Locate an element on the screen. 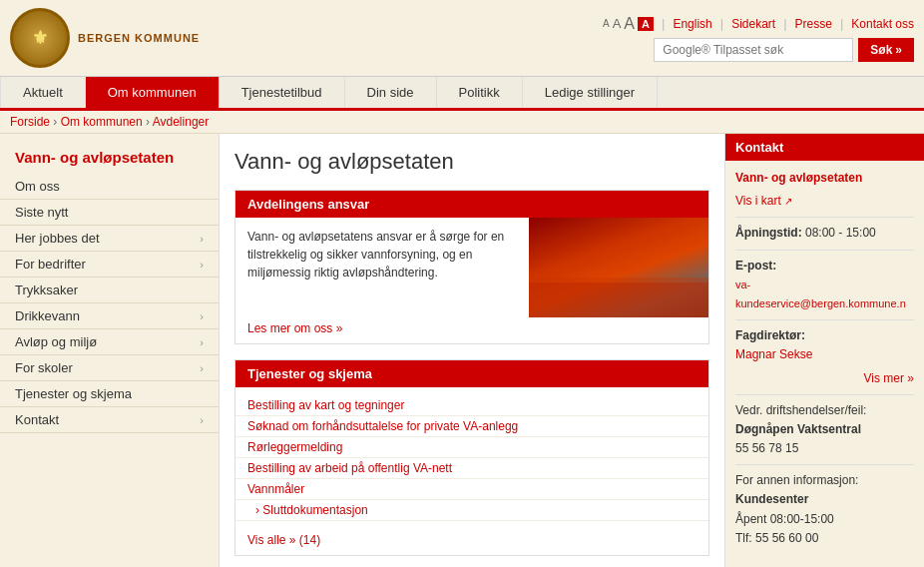 Image resolution: width=924 pixels, height=567 pixels. search-input is located at coordinates (753, 50).